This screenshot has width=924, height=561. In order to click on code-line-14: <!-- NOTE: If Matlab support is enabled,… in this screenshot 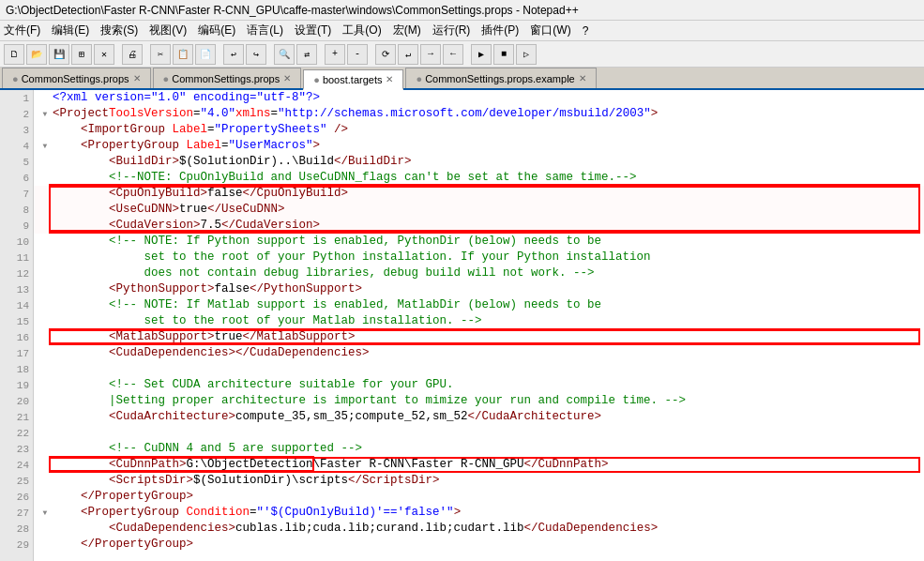, I will do `click(478, 306)`.